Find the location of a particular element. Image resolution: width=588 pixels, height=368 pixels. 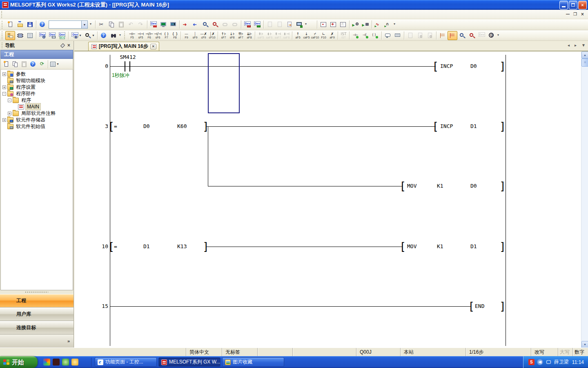

open-button is located at coordinates (20, 25).